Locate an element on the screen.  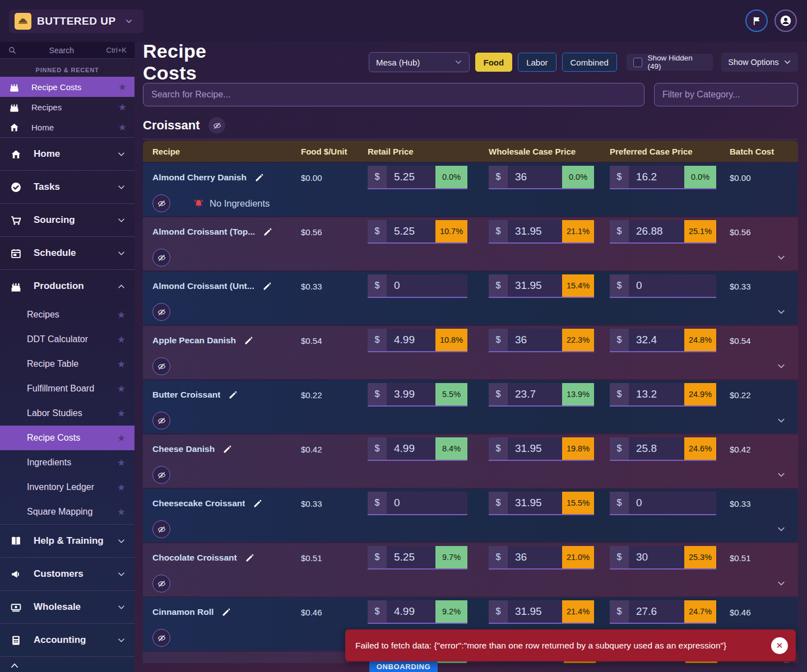
sidebar-item-recipe-costs: Recipe Costs ★ is located at coordinates (67, 87).